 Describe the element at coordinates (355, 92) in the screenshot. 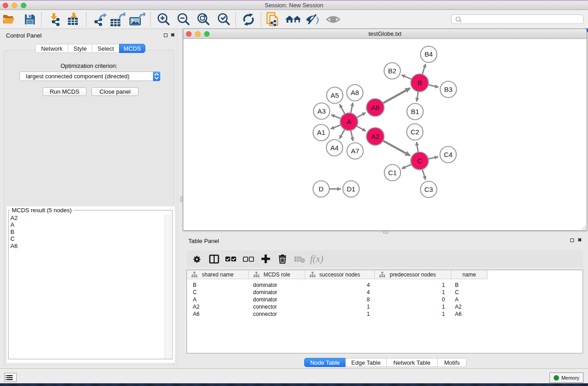

I see `svg-text: A8` at that location.